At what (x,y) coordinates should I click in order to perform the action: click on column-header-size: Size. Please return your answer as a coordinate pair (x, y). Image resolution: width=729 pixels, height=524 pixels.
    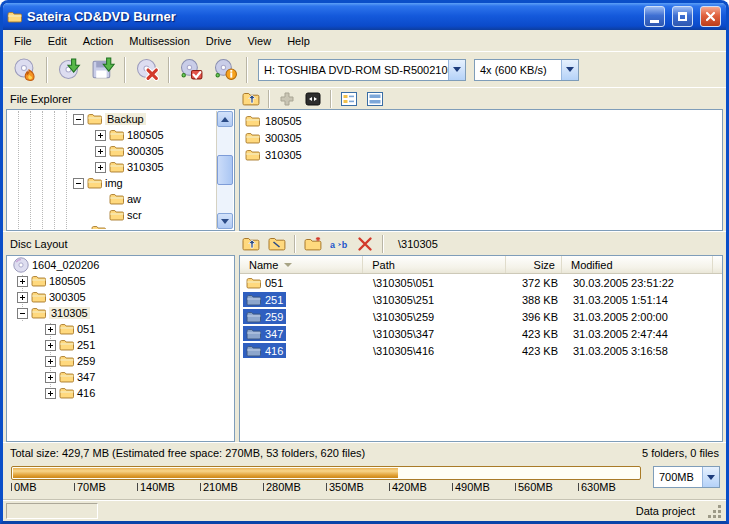
    Looking at the image, I should click on (534, 264).